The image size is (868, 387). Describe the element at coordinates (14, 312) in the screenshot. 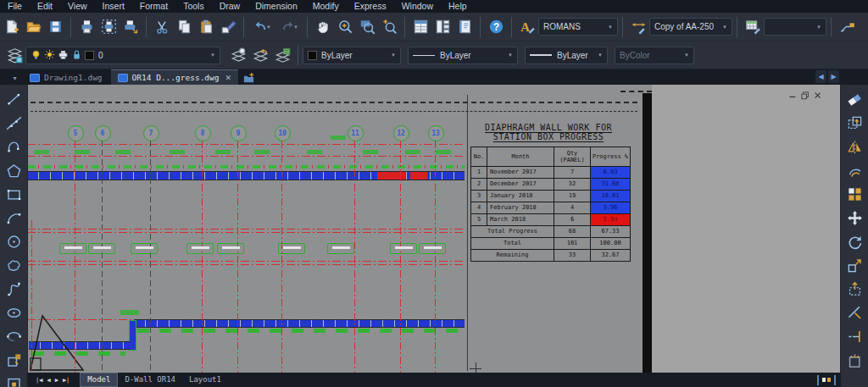

I see `ellipse-icon` at that location.